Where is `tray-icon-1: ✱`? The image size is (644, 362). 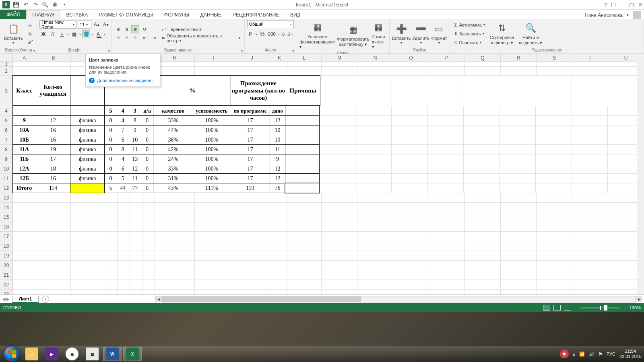
tray-icon-1: ✱ is located at coordinates (564, 354).